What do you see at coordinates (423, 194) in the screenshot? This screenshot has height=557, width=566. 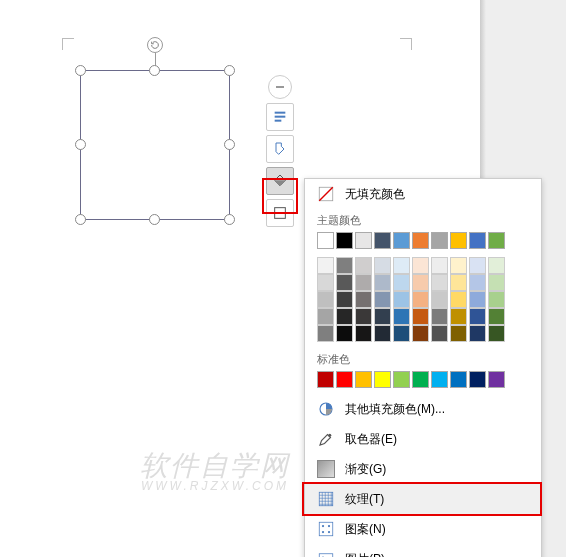 I see `no-fill-option: 无填充颜色` at bounding box center [423, 194].